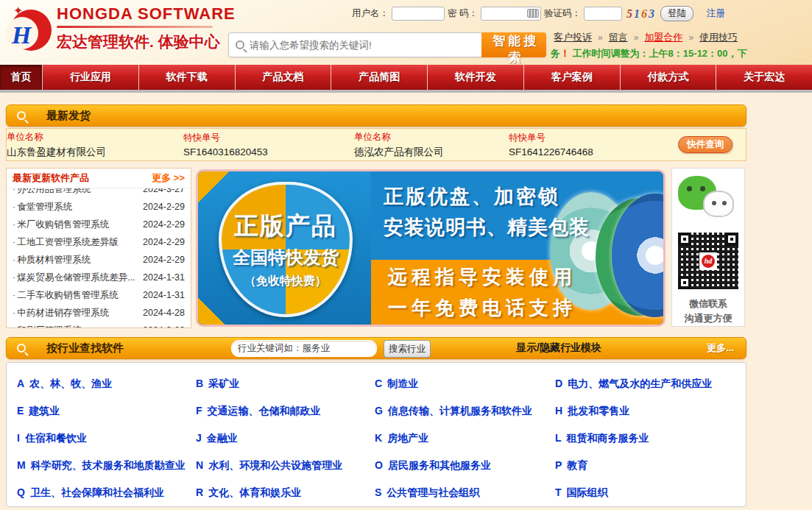 This screenshot has height=510, width=812. What do you see at coordinates (286, 472) in the screenshot?
I see `industry-link: N 水利、环境和公共设施管理业` at bounding box center [286, 472].